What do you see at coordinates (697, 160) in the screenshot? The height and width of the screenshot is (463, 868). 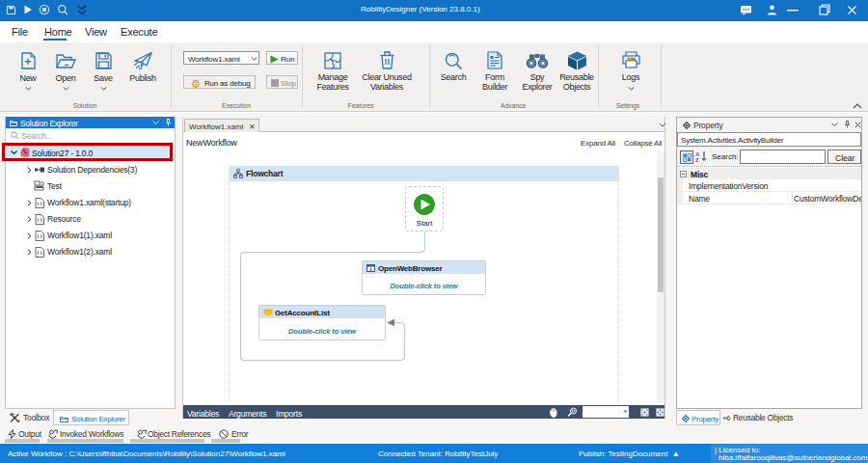 I see `svg-text: Z` at bounding box center [697, 160].